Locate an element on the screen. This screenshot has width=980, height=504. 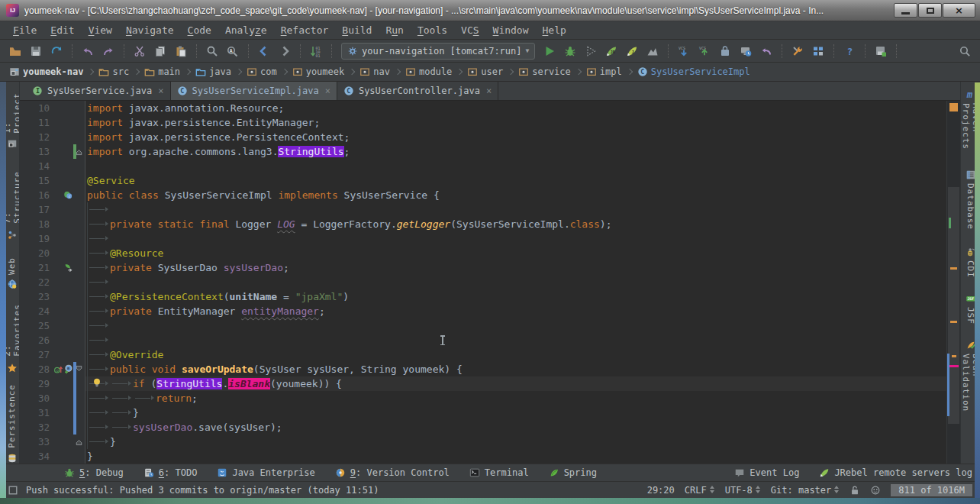
toolwindow-button-java-enterprise: Java Enterprise is located at coordinates (266, 473).